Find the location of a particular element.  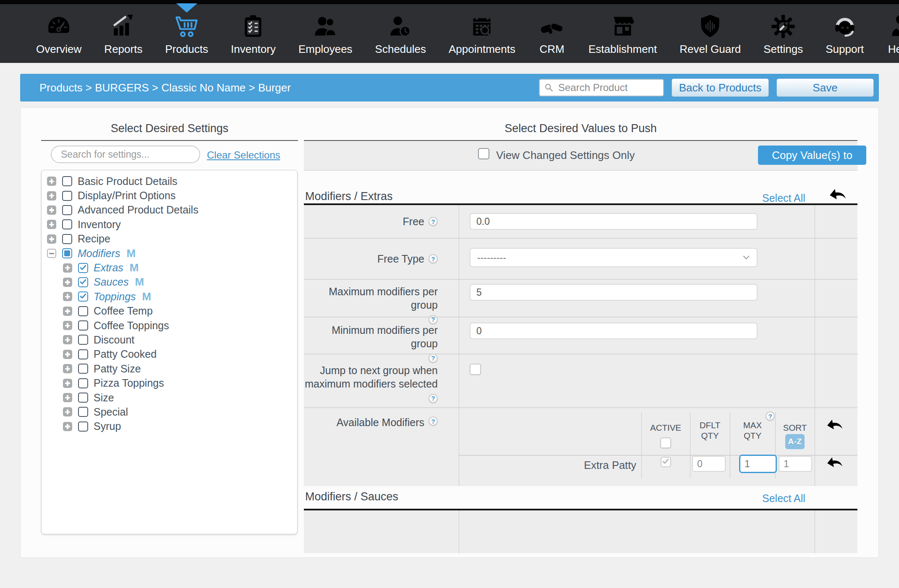

nav-item-crm: CRM is located at coordinates (552, 30).